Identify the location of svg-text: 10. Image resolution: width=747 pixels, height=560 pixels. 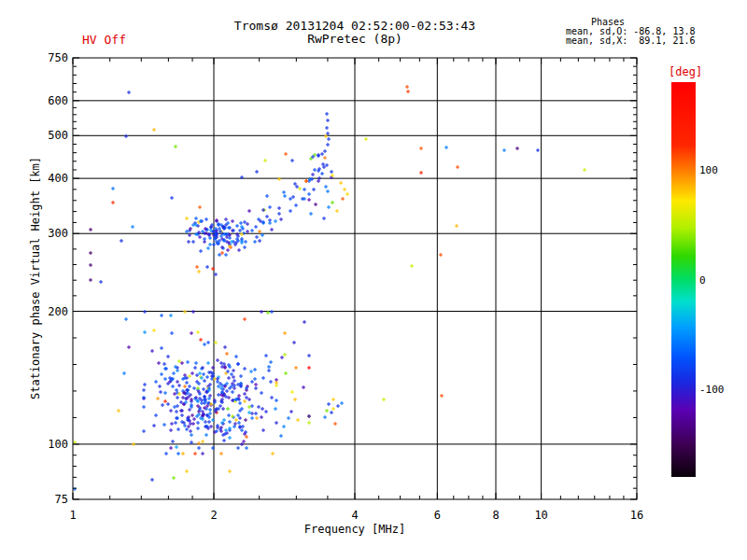
(541, 515).